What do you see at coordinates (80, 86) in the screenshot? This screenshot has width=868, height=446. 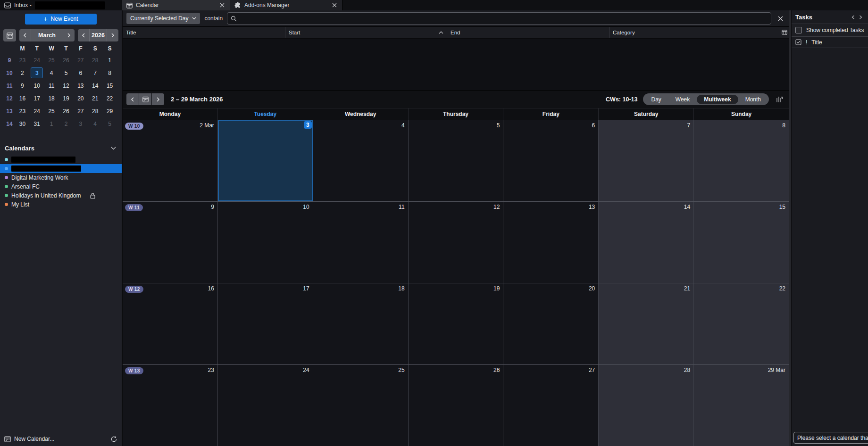 I see `minical-day-cell: 13` at bounding box center [80, 86].